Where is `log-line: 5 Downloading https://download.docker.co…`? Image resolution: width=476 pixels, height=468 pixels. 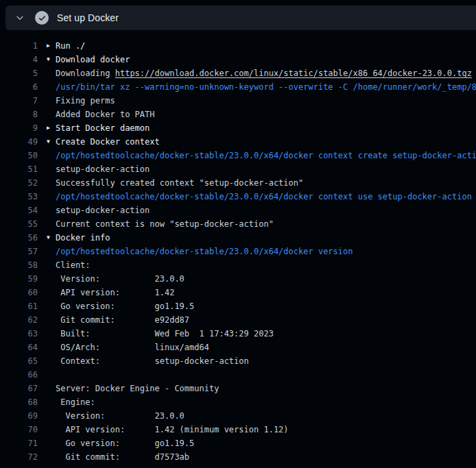
log-line: 5 Downloading https://download.docker.co… is located at coordinates (238, 73).